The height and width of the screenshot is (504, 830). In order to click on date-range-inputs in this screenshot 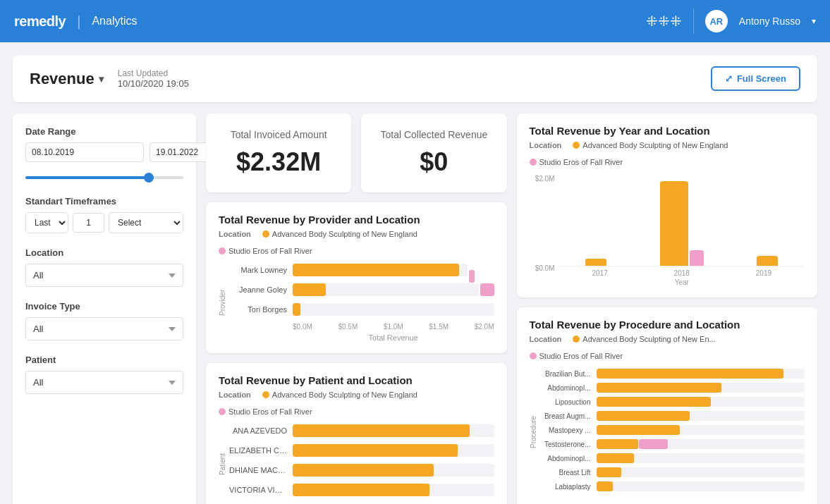, I will do `click(104, 152)`.